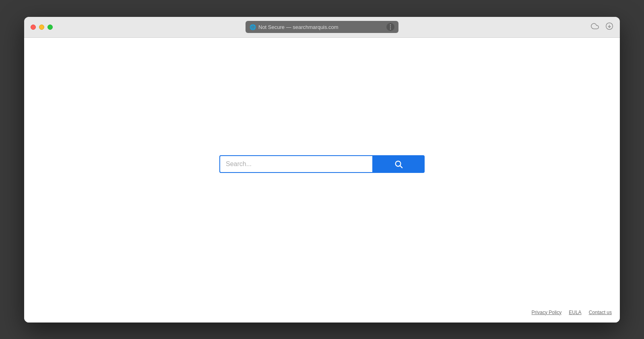  I want to click on globe-icon: 🌐, so click(253, 27).